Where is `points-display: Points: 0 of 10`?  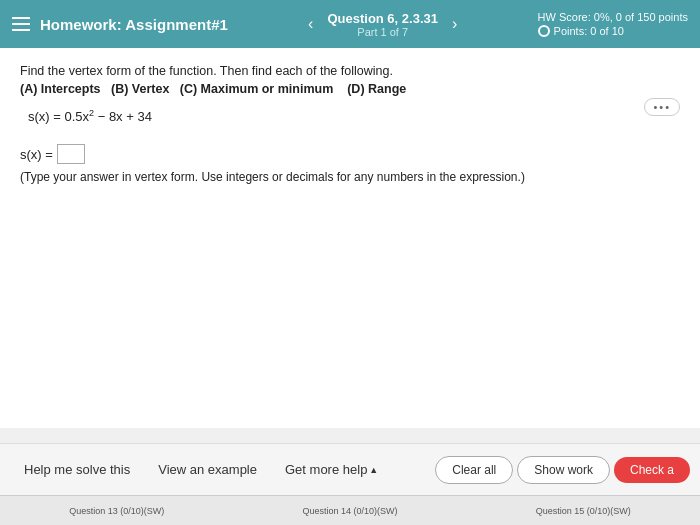
points-display: Points: 0 of 10 is located at coordinates (581, 31).